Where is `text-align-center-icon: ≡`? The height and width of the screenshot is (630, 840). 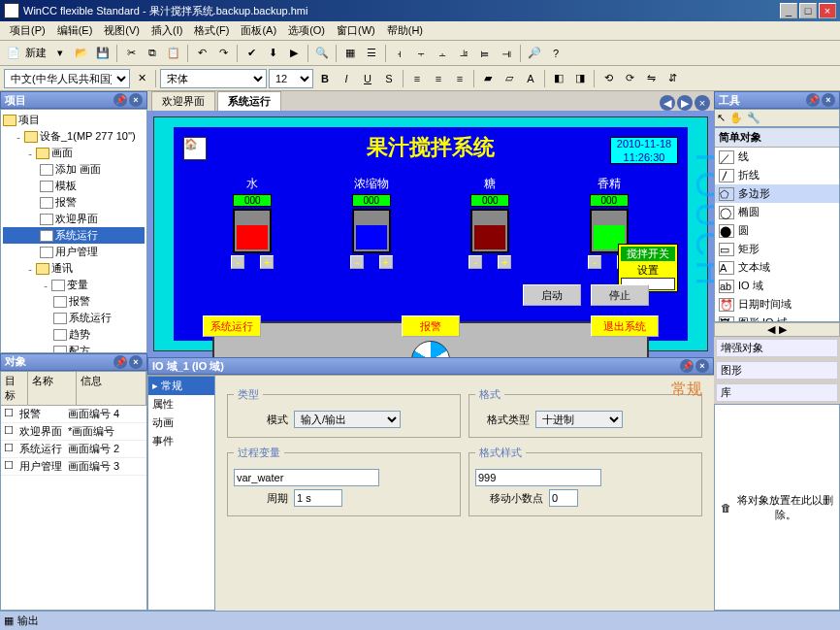
text-align-center-icon: ≡ is located at coordinates (438, 79).